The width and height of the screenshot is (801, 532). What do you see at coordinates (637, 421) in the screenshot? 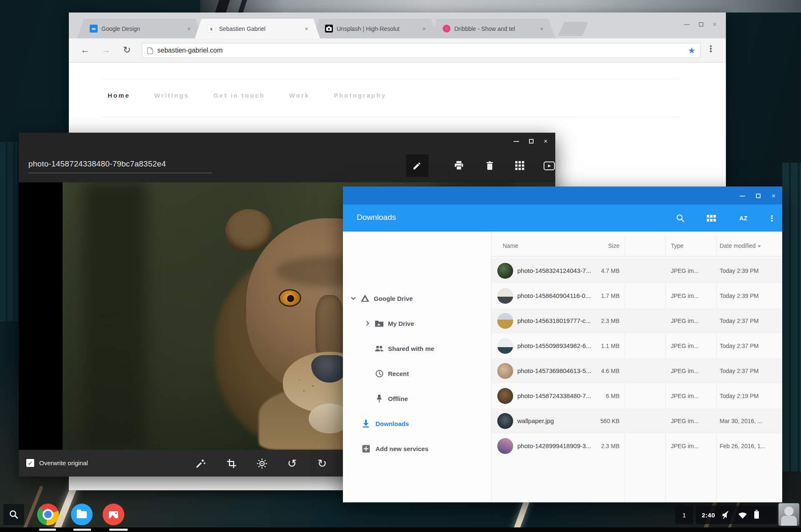
I see `table-row: wallpaper.jpg 560 KB JPEG im... Mar 30, …` at bounding box center [637, 421].